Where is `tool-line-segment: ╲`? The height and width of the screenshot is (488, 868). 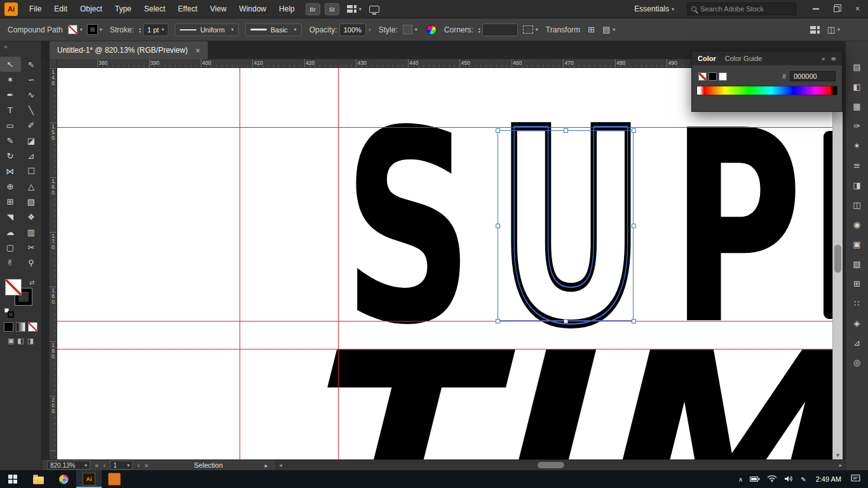 tool-line-segment: ╲ is located at coordinates (32, 110).